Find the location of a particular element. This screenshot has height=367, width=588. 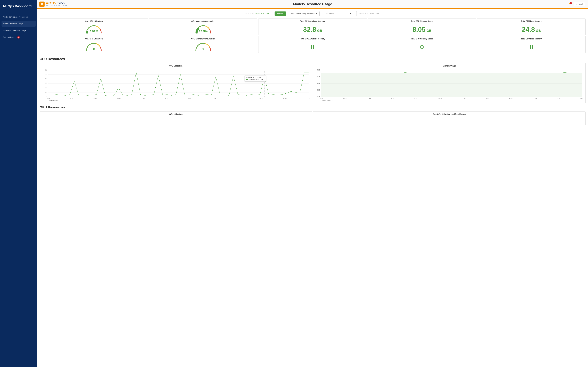

svg-text: 4 GB is located at coordinates (319, 83).